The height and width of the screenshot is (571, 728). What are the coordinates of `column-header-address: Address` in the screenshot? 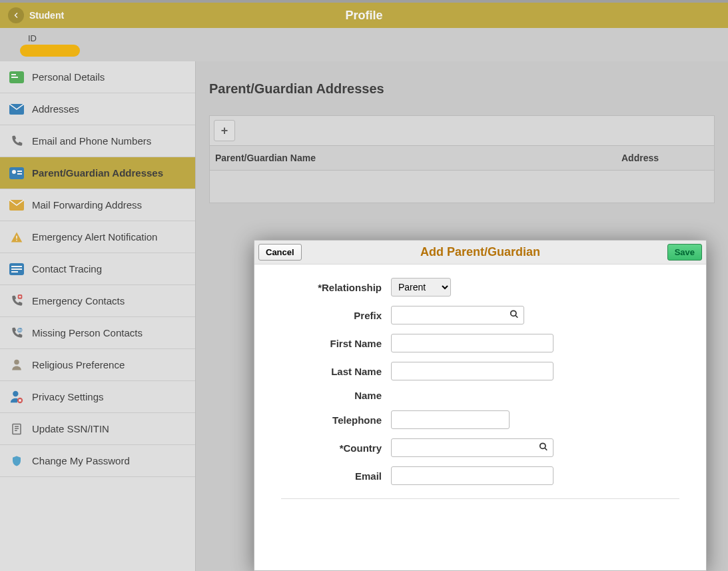 It's located at (665, 158).